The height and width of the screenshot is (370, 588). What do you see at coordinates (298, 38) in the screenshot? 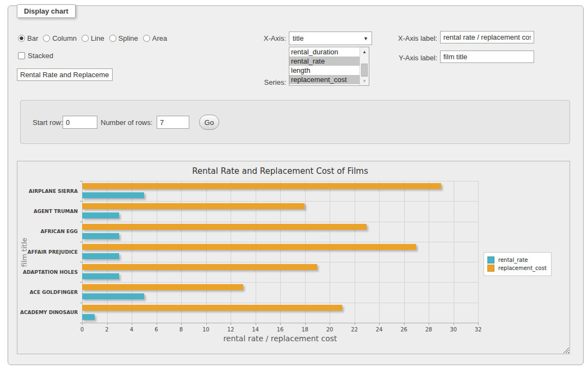
I see `x-axis-selected-value: title` at bounding box center [298, 38].